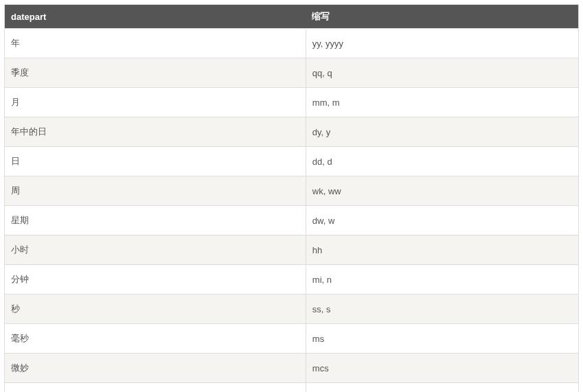 This screenshot has width=583, height=392. I want to click on cell-abbreviation: mi, n, so click(442, 280).